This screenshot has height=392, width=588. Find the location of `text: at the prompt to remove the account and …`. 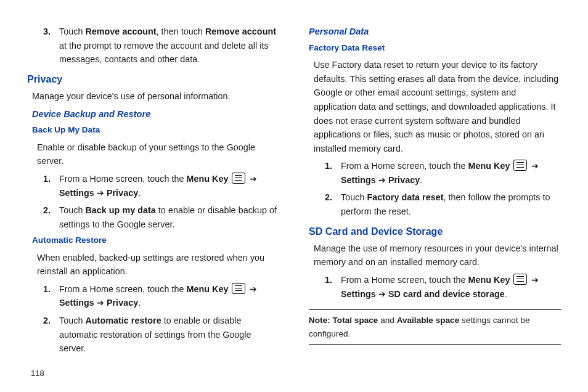

text: at the prompt to remove the account and … is located at coordinates (164, 53).